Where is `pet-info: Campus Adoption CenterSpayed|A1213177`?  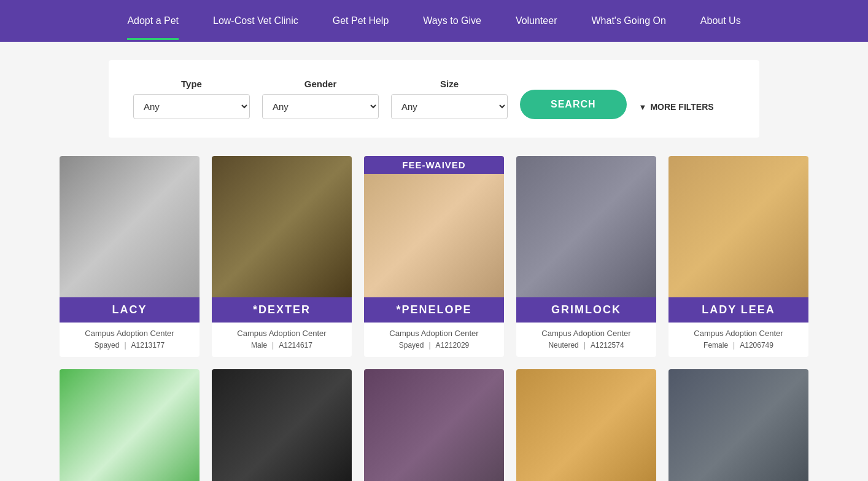 pet-info: Campus Adoption CenterSpayed|A1213177 is located at coordinates (130, 340).